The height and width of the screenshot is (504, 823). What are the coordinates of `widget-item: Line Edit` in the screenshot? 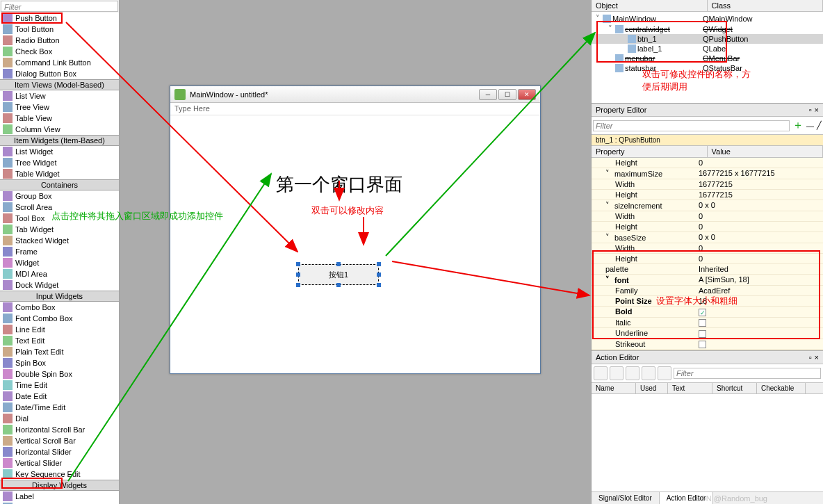 It's located at (60, 330).